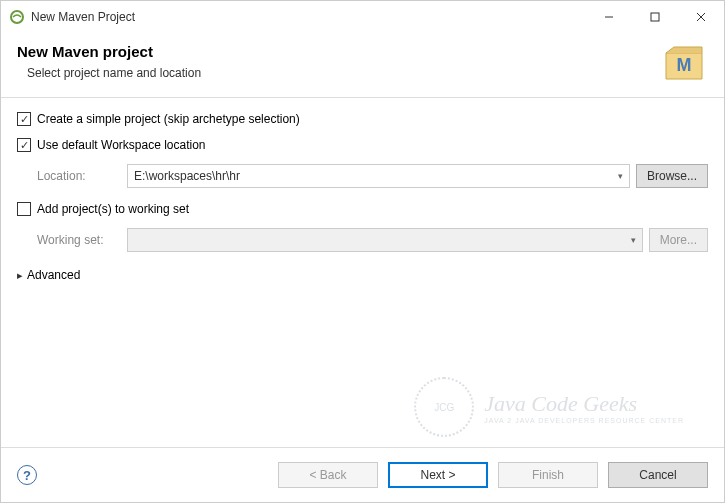 The width and height of the screenshot is (725, 503). I want to click on more-button: More..., so click(678, 240).